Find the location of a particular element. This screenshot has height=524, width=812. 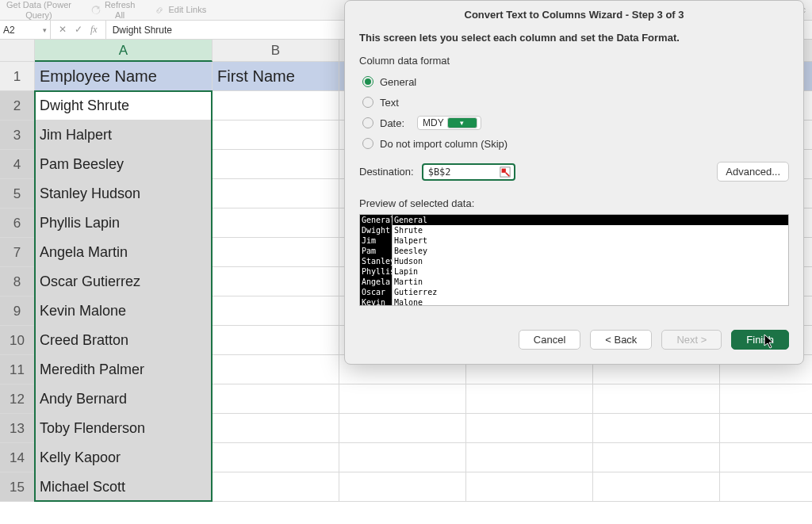

cell: Michael Scott is located at coordinates (124, 487).